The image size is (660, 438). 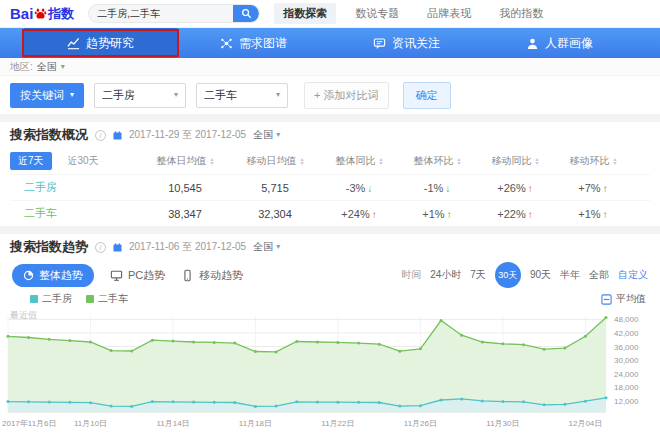 What do you see at coordinates (508, 275) in the screenshot?
I see `time-range-option: 30天` at bounding box center [508, 275].